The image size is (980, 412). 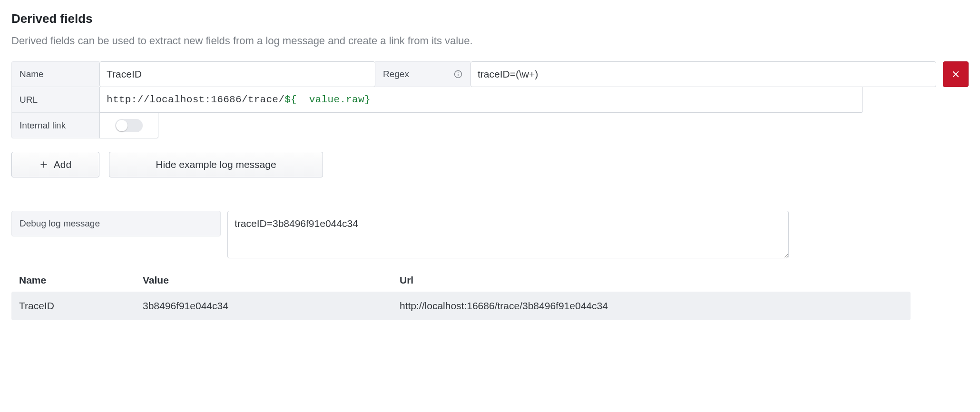 What do you see at coordinates (490, 41) in the screenshot?
I see `section-description: Derived fields can be used to extract ne…` at bounding box center [490, 41].